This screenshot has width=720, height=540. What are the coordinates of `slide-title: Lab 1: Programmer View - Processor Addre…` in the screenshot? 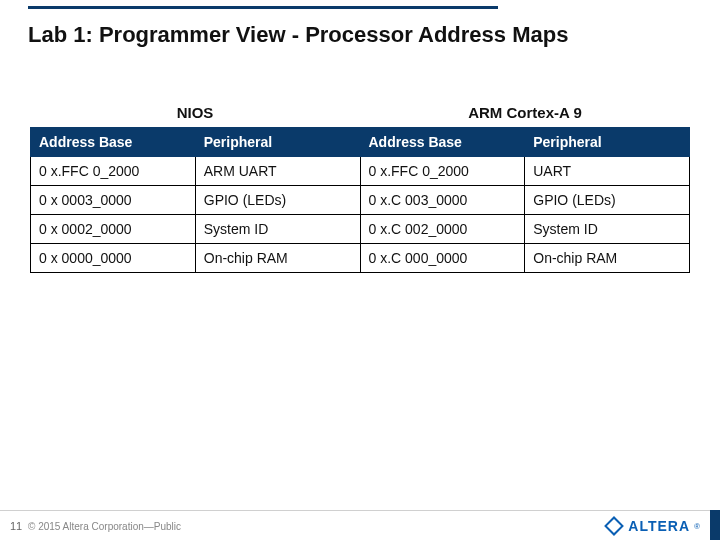 It's located at (298, 35).